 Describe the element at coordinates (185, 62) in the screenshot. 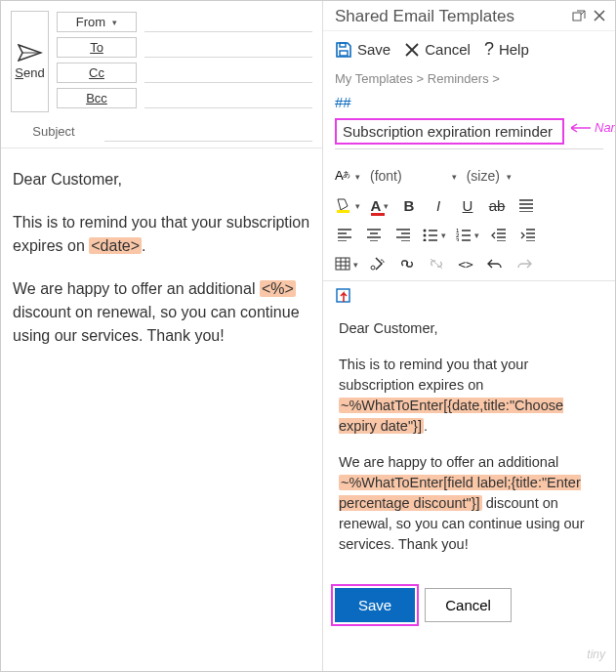

I see `address-fields: From ▾ To Cc` at that location.